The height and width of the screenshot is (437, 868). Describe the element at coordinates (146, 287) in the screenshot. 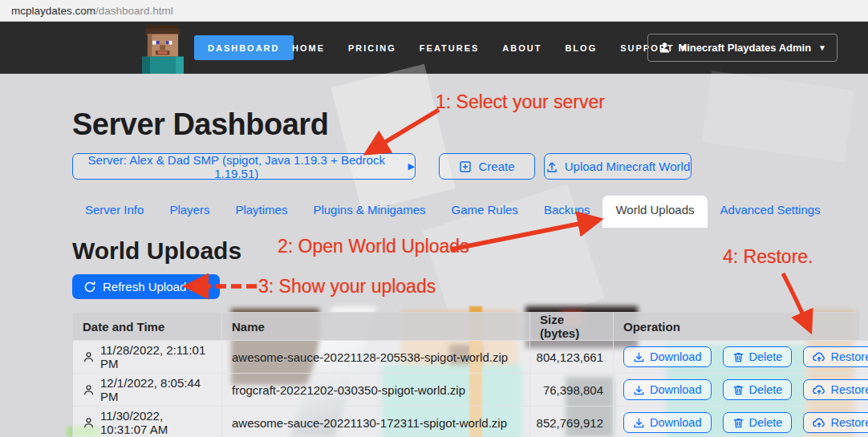

I see `refresh-upload-list-button: Refresh Upload List` at that location.